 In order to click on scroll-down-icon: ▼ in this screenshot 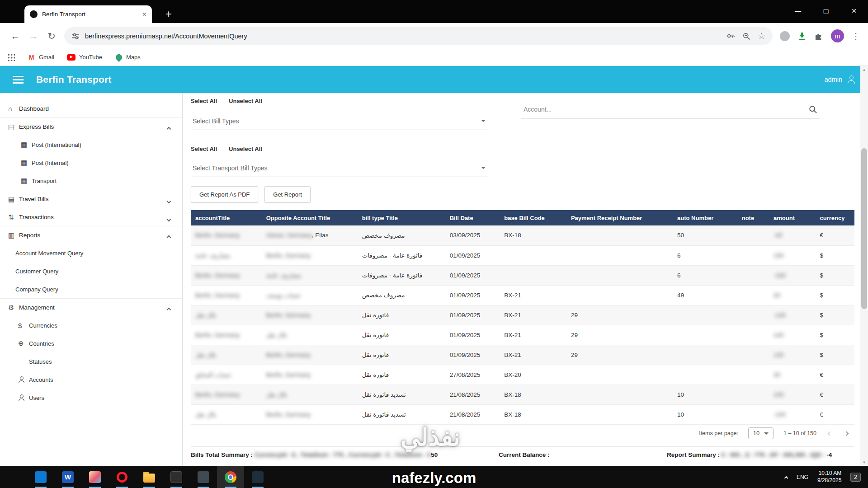, I will do `click(864, 462)`.